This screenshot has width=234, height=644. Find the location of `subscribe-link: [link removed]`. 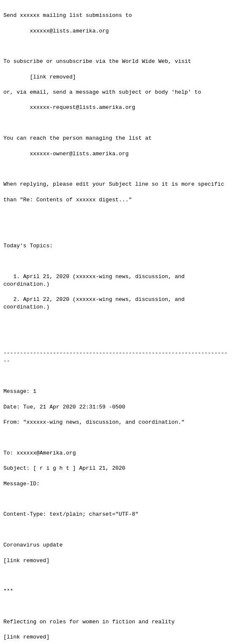

subscribe-link: [link removed] is located at coordinates (40, 77).